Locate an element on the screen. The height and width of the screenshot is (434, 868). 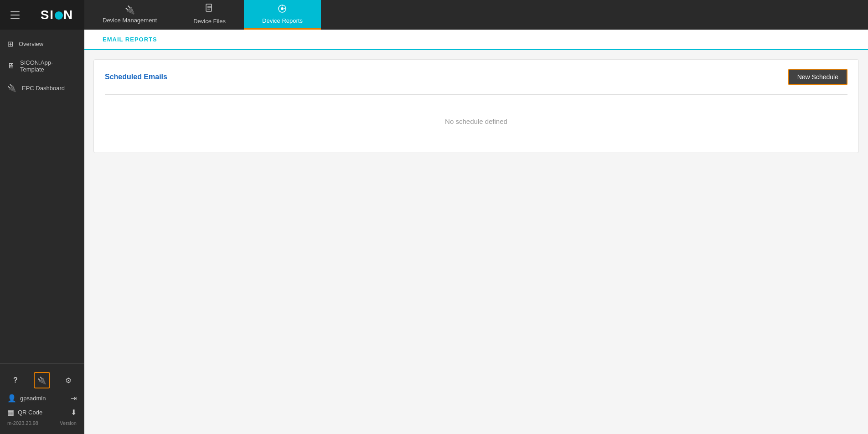
logout-icon: ⇥ is located at coordinates (74, 398).